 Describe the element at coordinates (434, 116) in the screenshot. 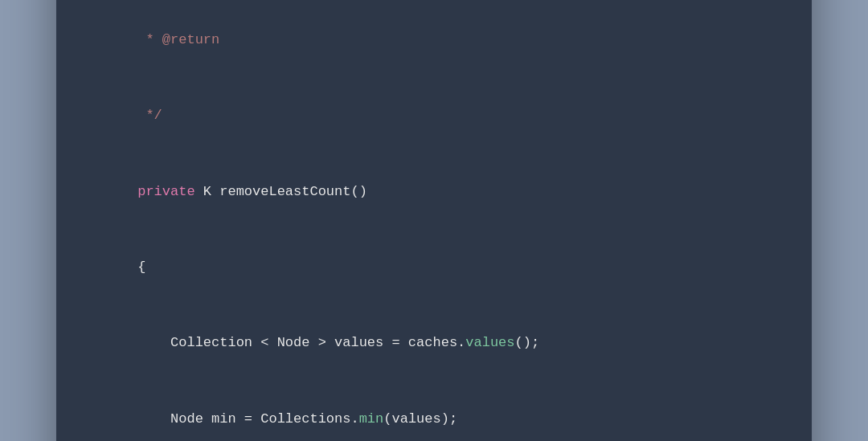

I see `comment-line-4: */` at that location.